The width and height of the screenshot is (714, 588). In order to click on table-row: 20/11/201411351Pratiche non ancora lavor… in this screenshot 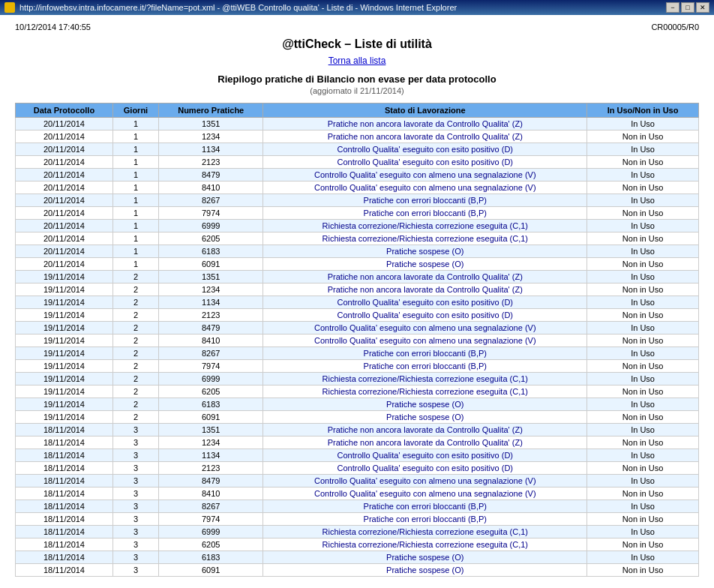, I will do `click(357, 124)`.